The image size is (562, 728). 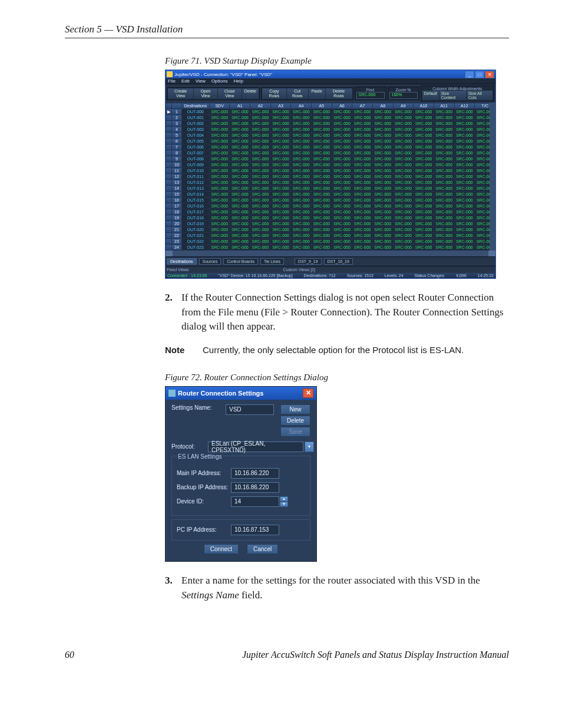 What do you see at coordinates (383, 106) in the screenshot?
I see `grid-header: A8` at bounding box center [383, 106].